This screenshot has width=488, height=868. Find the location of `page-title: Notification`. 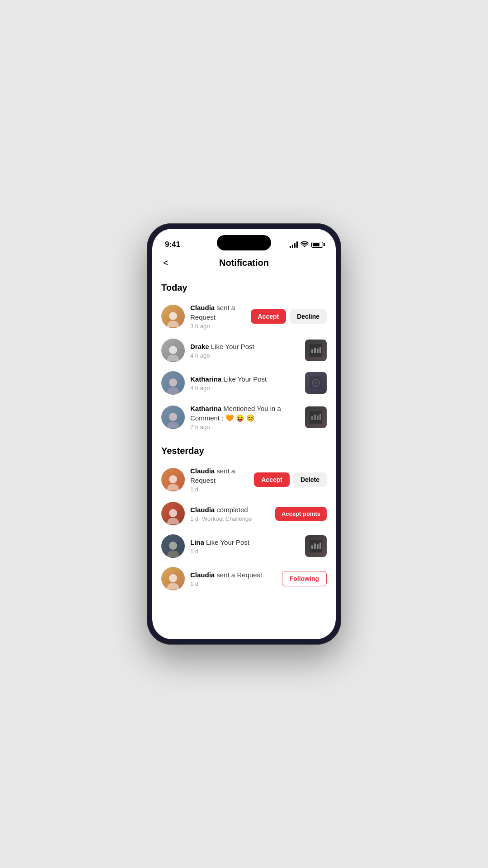

page-title: Notification is located at coordinates (244, 263).